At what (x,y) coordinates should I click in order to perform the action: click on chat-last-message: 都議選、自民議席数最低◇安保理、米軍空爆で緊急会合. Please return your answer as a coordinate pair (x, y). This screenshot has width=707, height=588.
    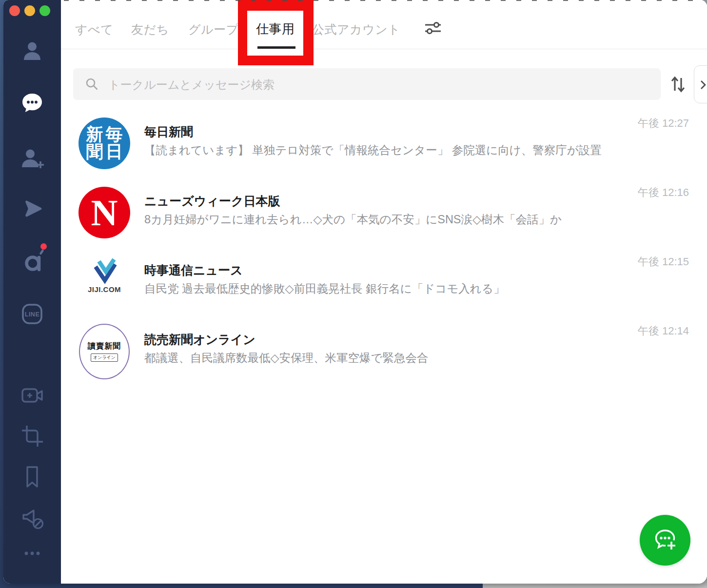
    Looking at the image, I should click on (287, 358).